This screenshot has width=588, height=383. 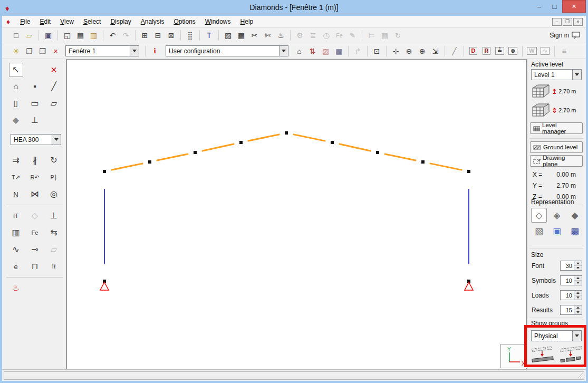 What do you see at coordinates (54, 267) in the screenshot?
I see `buckling-length-button: Iℓ` at bounding box center [54, 267].